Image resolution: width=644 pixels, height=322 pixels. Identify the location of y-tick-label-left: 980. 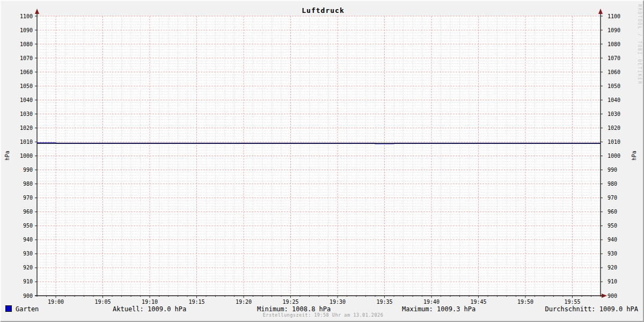
(28, 184).